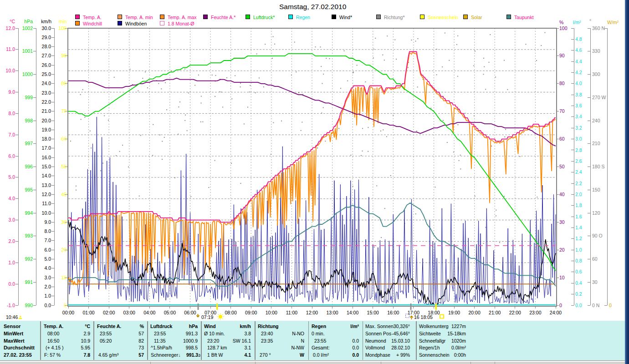  What do you see at coordinates (596, 305) in the screenshot?
I see `svg-text: 0 N` at bounding box center [596, 305].